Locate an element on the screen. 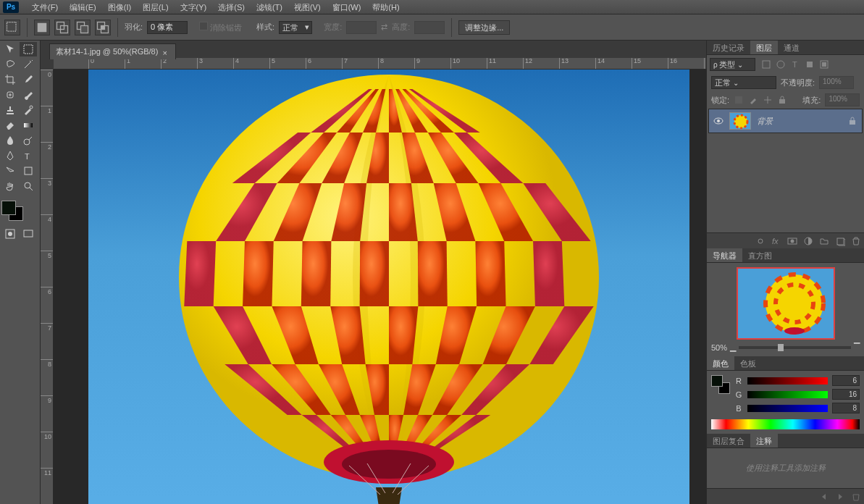  zoom-slider is located at coordinates (795, 348).